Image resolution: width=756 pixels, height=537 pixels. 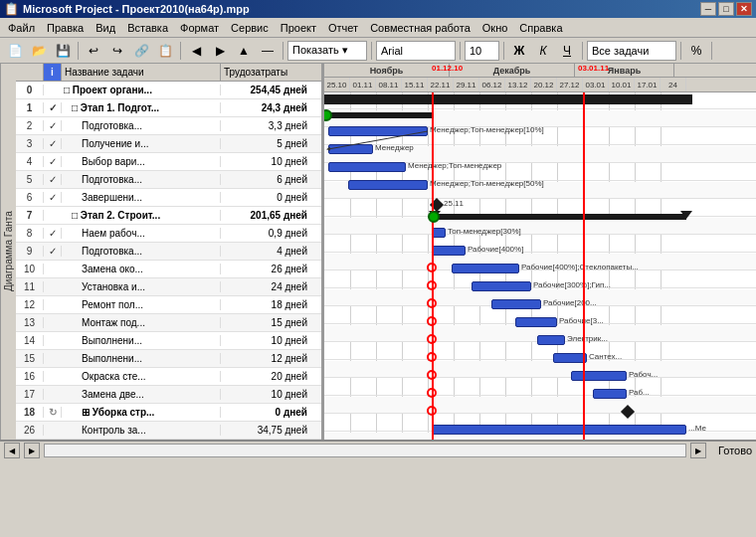 I want to click on cell-work: 0 дней, so click(x=266, y=197).